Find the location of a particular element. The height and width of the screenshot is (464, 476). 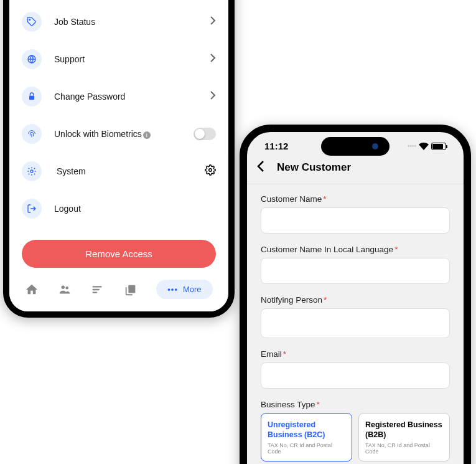

business-type-b2c: Unregistered Business (B2C) TAX No, CR I… is located at coordinates (306, 437).